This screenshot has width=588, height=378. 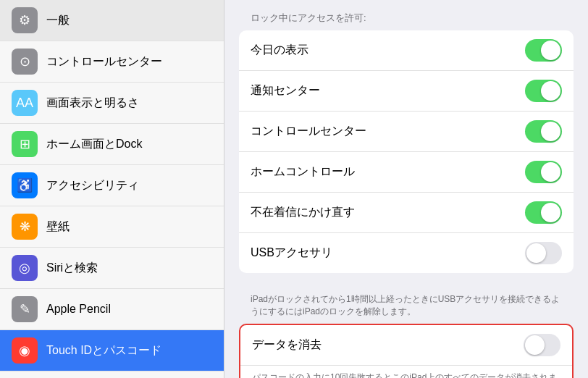 What do you see at coordinates (112, 310) in the screenshot?
I see `sidebar-item-apple-pencil: ✎Apple Pencil` at bounding box center [112, 310].